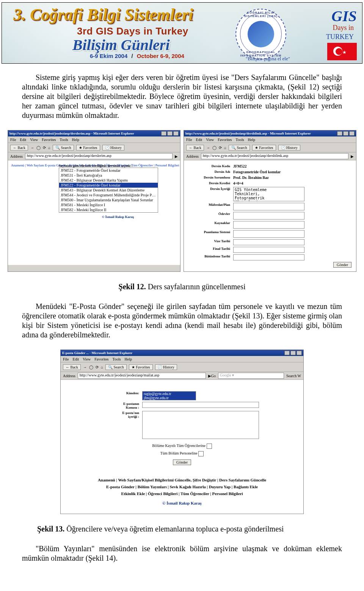  Describe the element at coordinates (212, 376) in the screenshot. I see `go-label: ▶Go` at that location.